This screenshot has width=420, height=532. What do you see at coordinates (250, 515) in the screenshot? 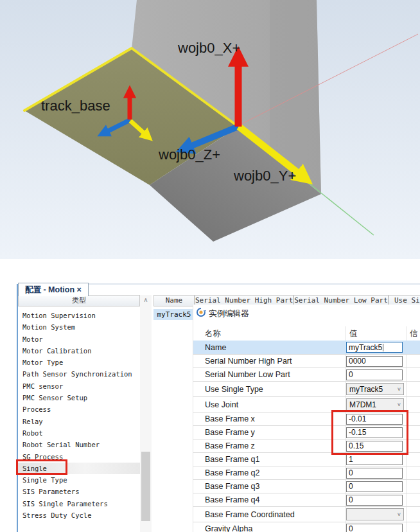
I see `editor-row-label: Base Frame Coordinated` at bounding box center [250, 515].